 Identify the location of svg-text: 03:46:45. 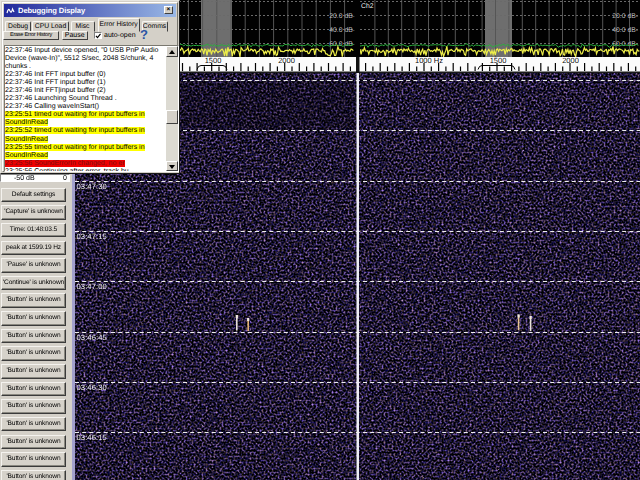
(92, 338).